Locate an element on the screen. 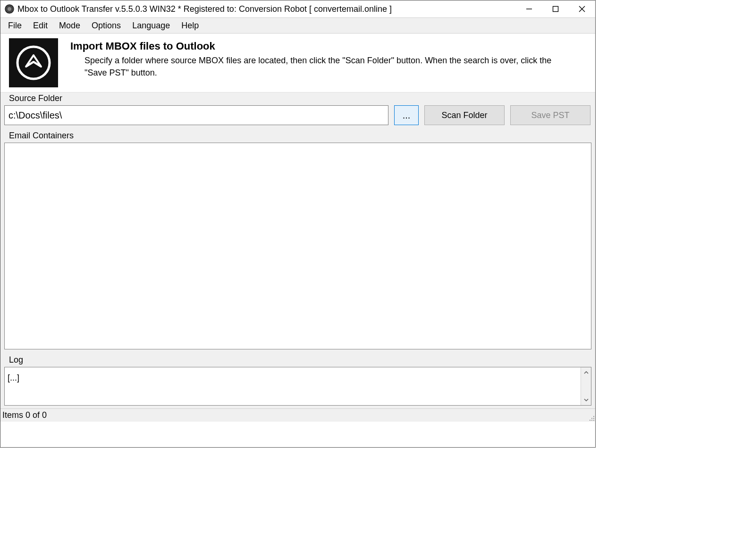 Image resolution: width=742 pixels, height=560 pixels. log-content: [...] is located at coordinates (293, 386).